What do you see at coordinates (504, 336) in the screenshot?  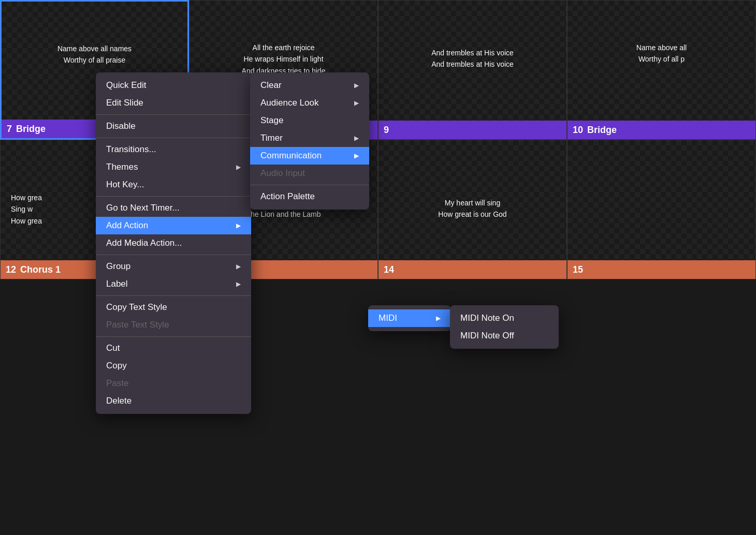 I see `submenu-midi-note-off: MIDI Note Off` at bounding box center [504, 336].